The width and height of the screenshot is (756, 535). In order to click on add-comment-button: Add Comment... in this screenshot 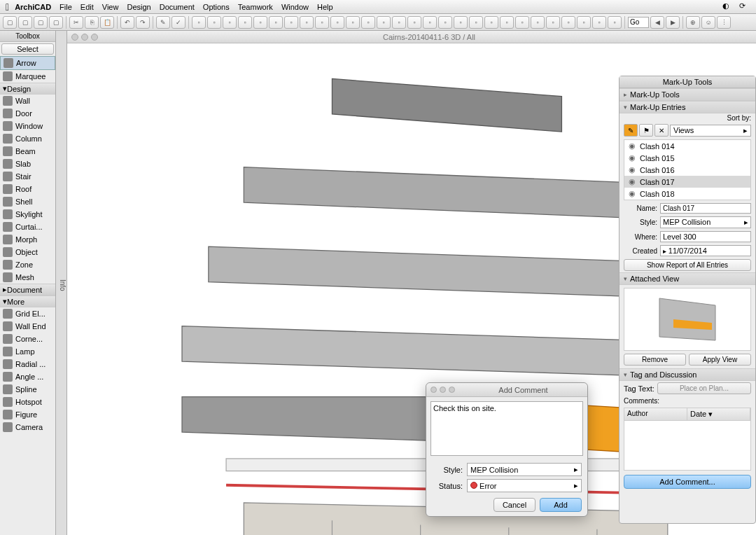, I will do `click(687, 482)`.